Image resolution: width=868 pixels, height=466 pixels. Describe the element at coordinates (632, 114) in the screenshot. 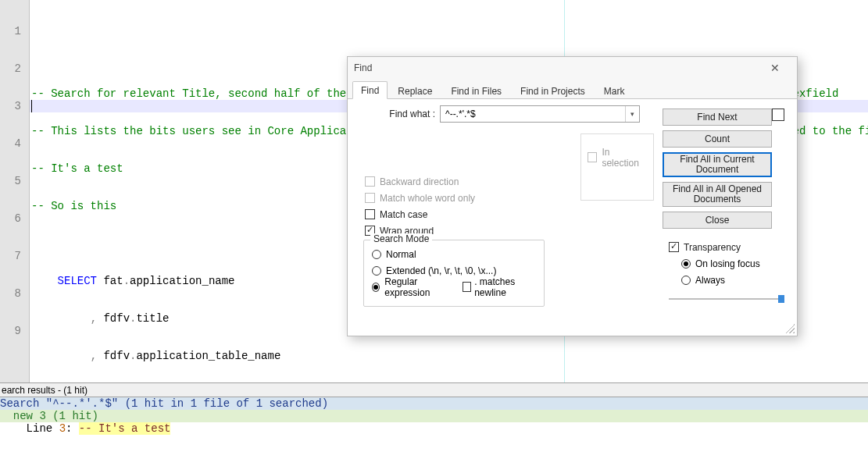

I see `chevron-down-icon: ▾` at that location.